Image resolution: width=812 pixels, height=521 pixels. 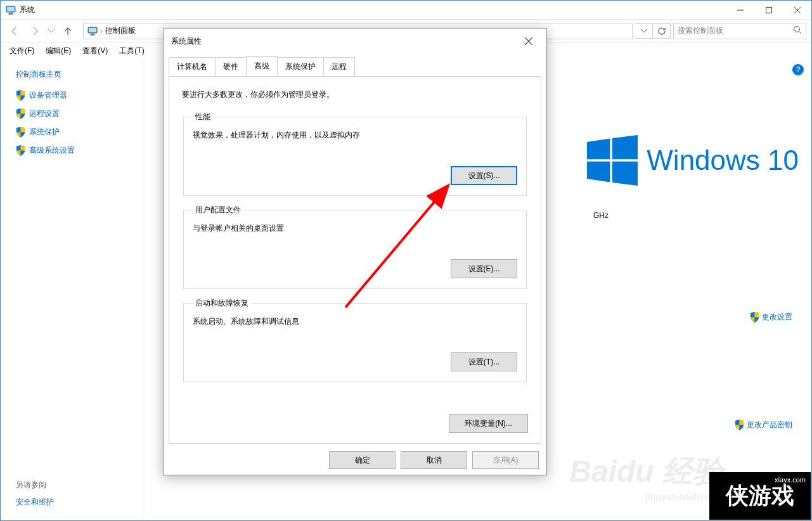 I want to click on tab-hardware: 硬件, so click(x=231, y=67).